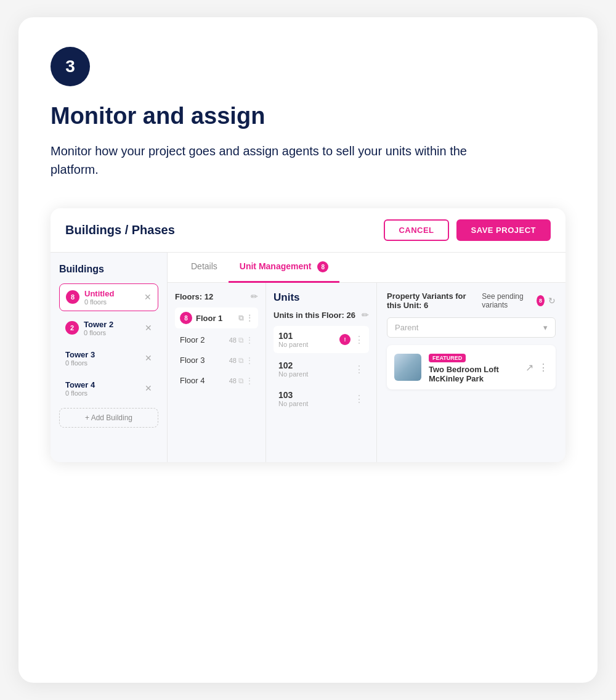  Describe the element at coordinates (293, 395) in the screenshot. I see `unit-number-103: 103` at that location.